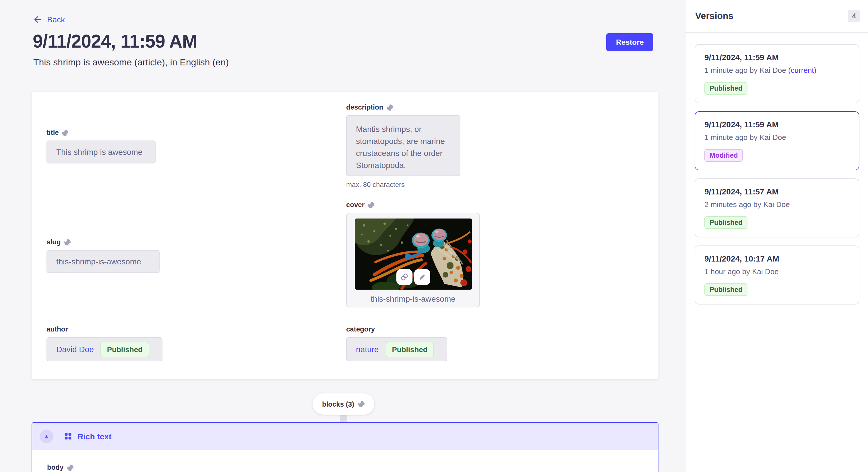 This screenshot has width=868, height=472. Describe the element at coordinates (104, 349) in the screenshot. I see `author-relation-box: David Doe Published` at that location.